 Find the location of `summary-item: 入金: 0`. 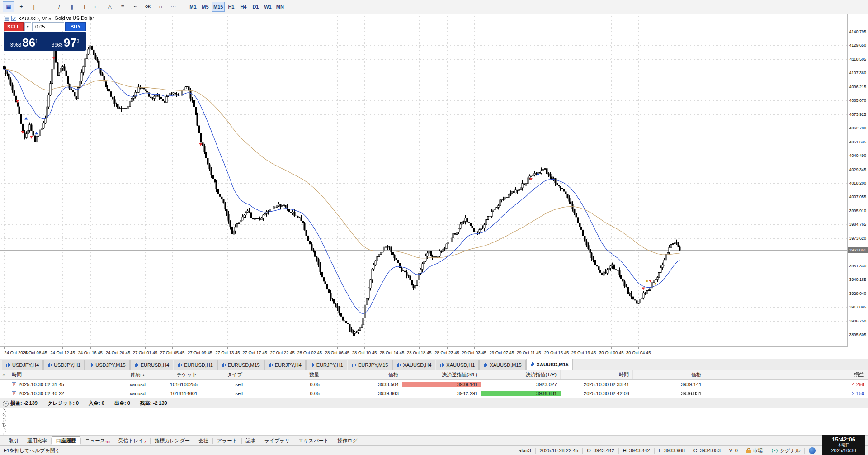

summary-item: 入金: 0 is located at coordinates (97, 403).